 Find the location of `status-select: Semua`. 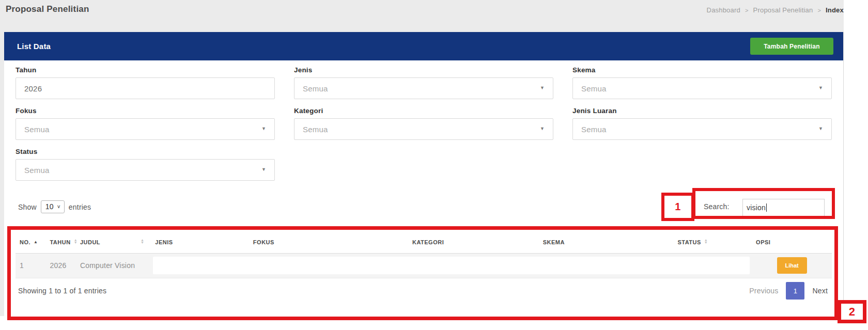

status-select: Semua is located at coordinates (145, 170).